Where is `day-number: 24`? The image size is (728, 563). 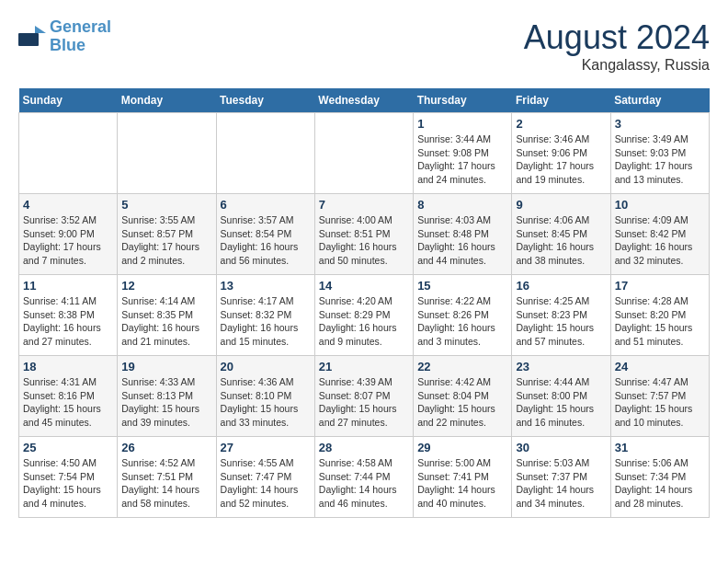 day-number: 24 is located at coordinates (660, 366).